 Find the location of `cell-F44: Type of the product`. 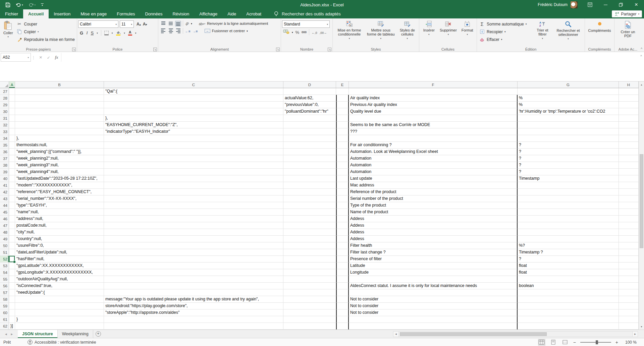

cell-F44: Type of the product is located at coordinates (433, 206).